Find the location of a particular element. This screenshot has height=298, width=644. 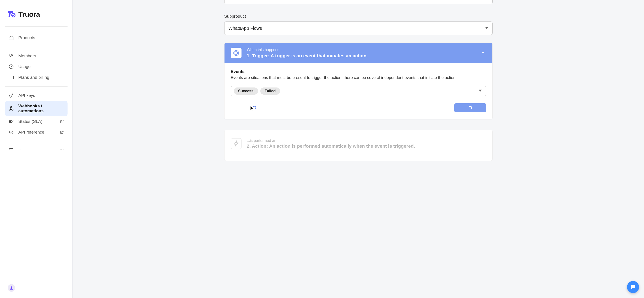

home-icon is located at coordinates (11, 38).